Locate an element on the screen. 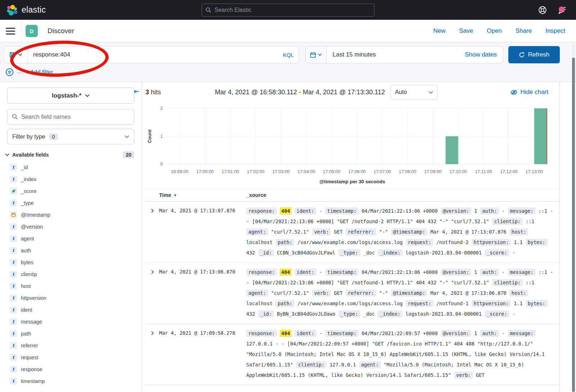 This screenshot has width=576, height=392. histogram-chart: 01216:59:0017:00:0017:01:0017:02:0017:03… is located at coordinates (354, 140).